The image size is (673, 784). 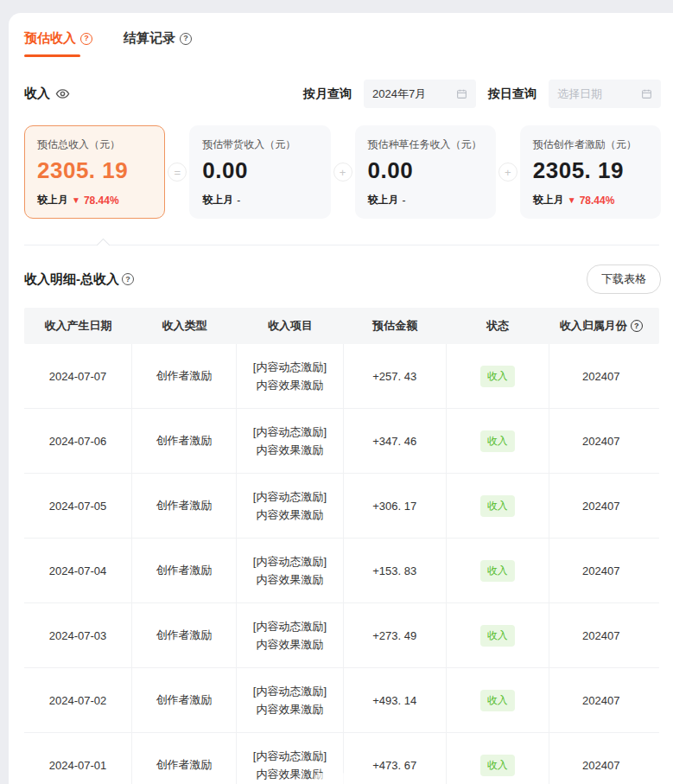 I want to click on cell-amount: +347. 46, so click(x=396, y=441).